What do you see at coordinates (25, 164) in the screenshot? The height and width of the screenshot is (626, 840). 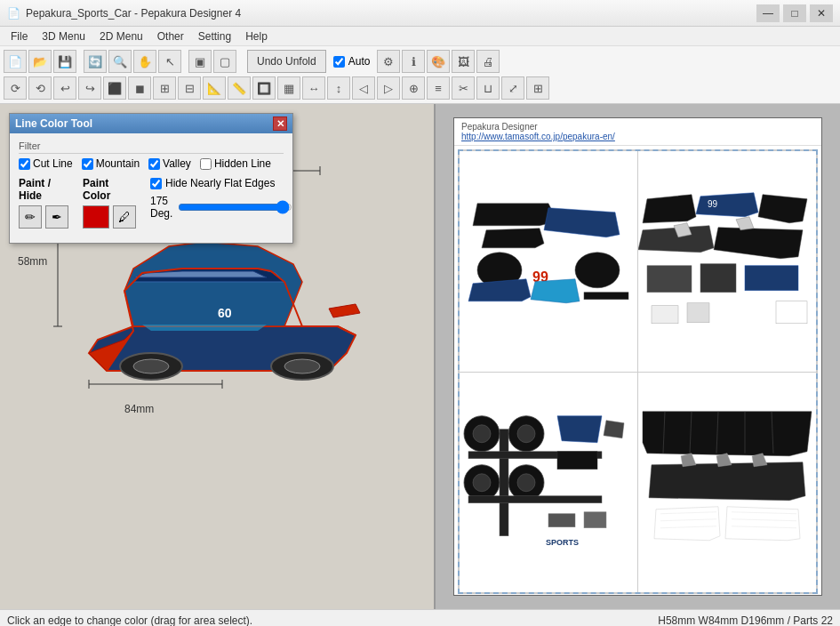 I see `filter-cutline-checkbox` at bounding box center [25, 164].